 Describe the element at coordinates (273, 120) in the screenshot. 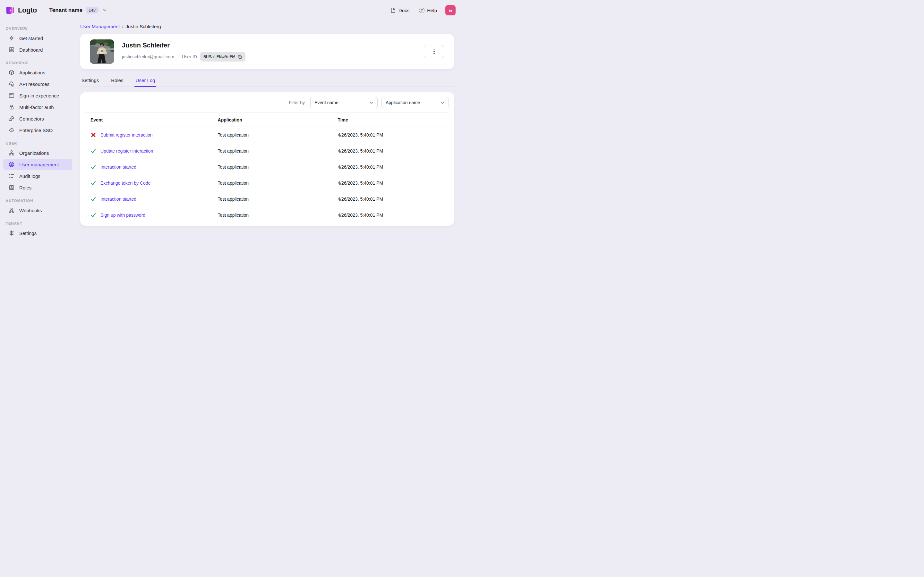

I see `header-application: Application` at that location.